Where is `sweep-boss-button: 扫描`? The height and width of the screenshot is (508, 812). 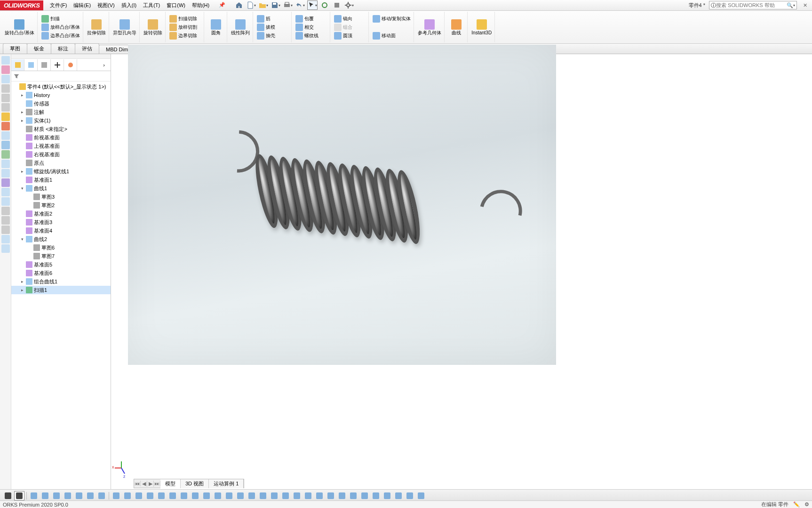
sweep-boss-button: 扫描 is located at coordinates (51, 19).